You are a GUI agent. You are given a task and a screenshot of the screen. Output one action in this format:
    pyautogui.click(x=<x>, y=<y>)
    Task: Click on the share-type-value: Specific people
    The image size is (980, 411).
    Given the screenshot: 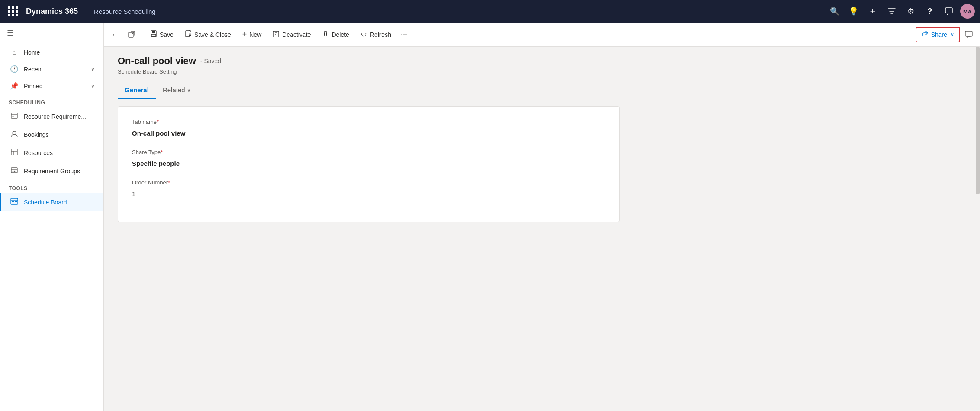 What is the action you would take?
    pyautogui.click(x=369, y=164)
    